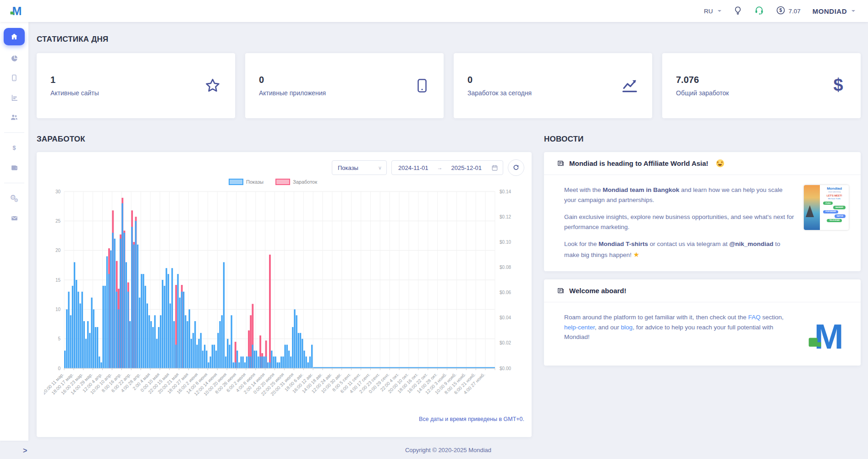  Describe the element at coordinates (15, 59) in the screenshot. I see `pie-chart-icon` at that location.